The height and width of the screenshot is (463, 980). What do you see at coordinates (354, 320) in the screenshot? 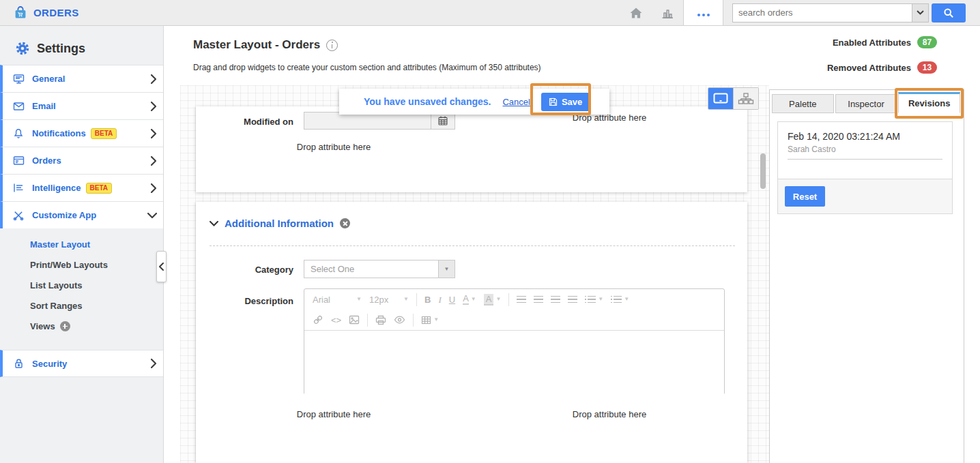
I see `insert-image-button` at bounding box center [354, 320].